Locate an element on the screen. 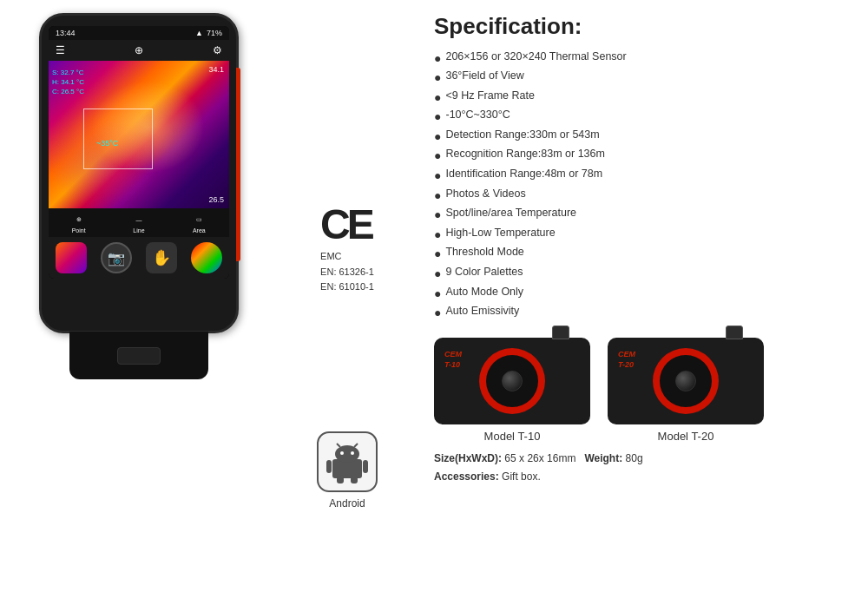 The image size is (868, 592). spec-text: 206×156 or 320×240 Thermal Sensor is located at coordinates (536, 59).